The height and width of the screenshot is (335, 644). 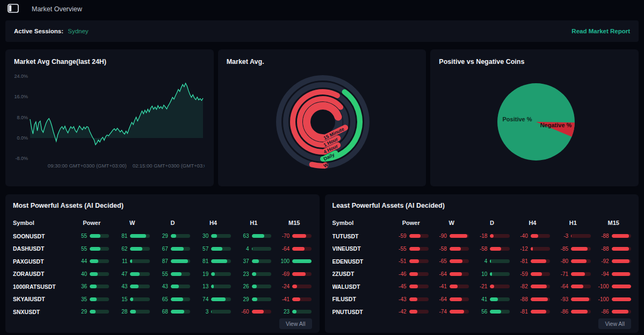 What do you see at coordinates (41, 274) in the screenshot?
I see `symbol-cell: ZORAUSDT` at bounding box center [41, 274].